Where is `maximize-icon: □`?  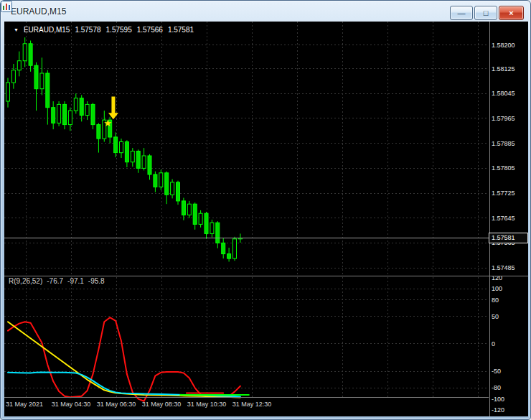 maximize-icon: □ is located at coordinates (487, 13).